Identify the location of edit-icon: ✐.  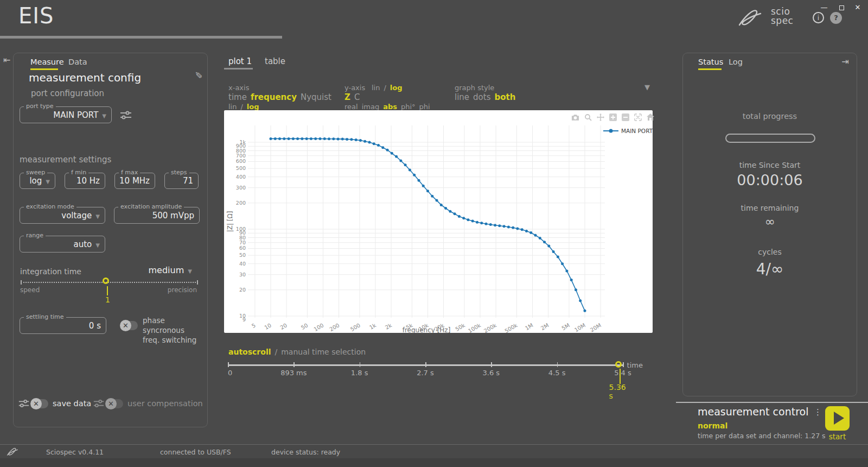
(199, 75).